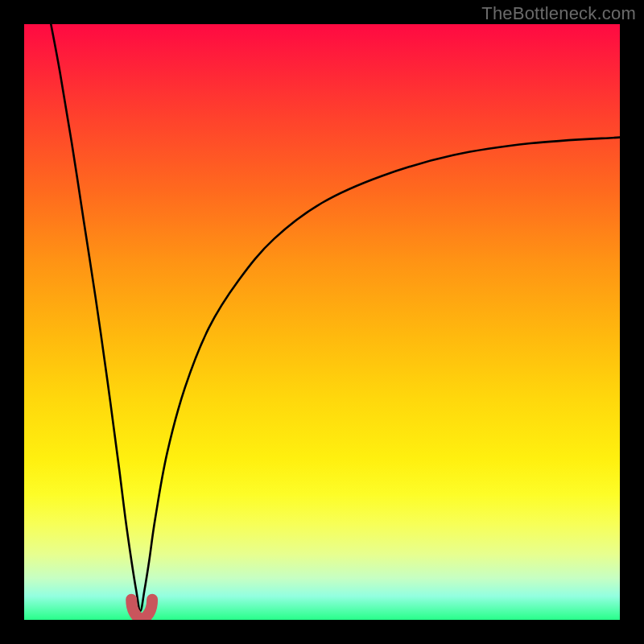 The width and height of the screenshot is (644, 644). I want to click on watermark-text: TheBottleneck.com, so click(559, 14).